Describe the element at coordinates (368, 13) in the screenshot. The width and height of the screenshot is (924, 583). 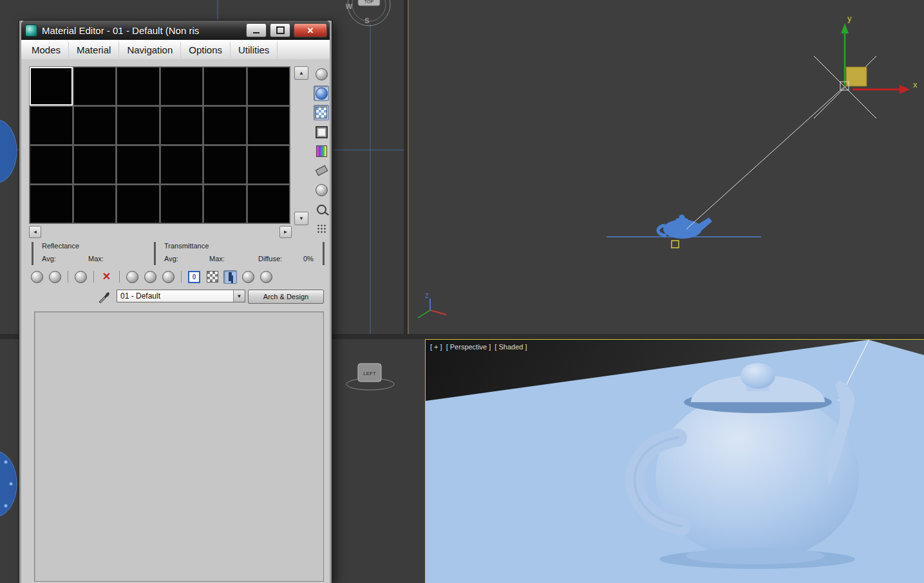
I see `viewcube-compass: TOP W S` at that location.